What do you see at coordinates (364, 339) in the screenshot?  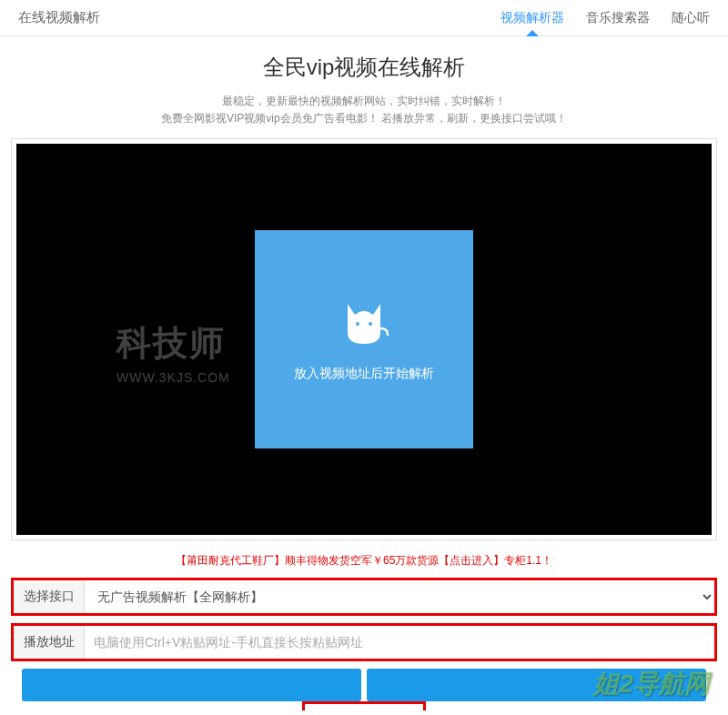 I see `player-placeholder: 放入视频地址后开始解析` at bounding box center [364, 339].